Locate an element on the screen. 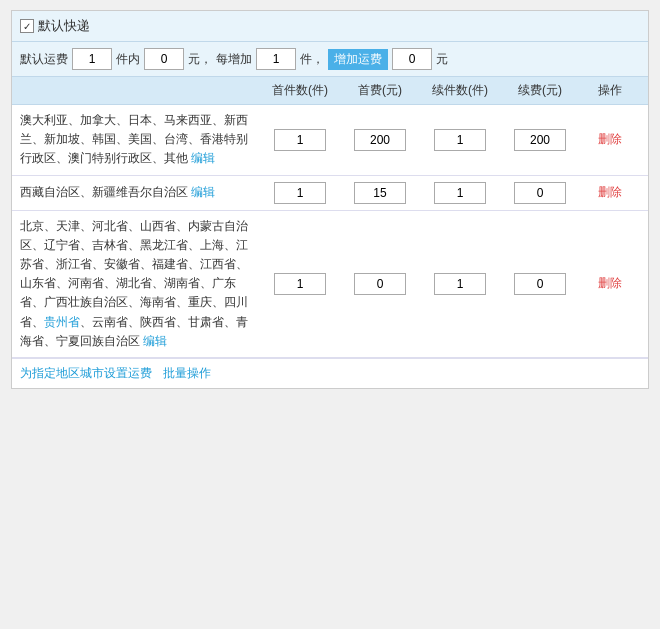  region-cell-3: 北京、天津、河北省、山西省、内蒙古自治区、辽宁省、吉林省、黑龙江省、上海、江苏省… is located at coordinates (140, 284).